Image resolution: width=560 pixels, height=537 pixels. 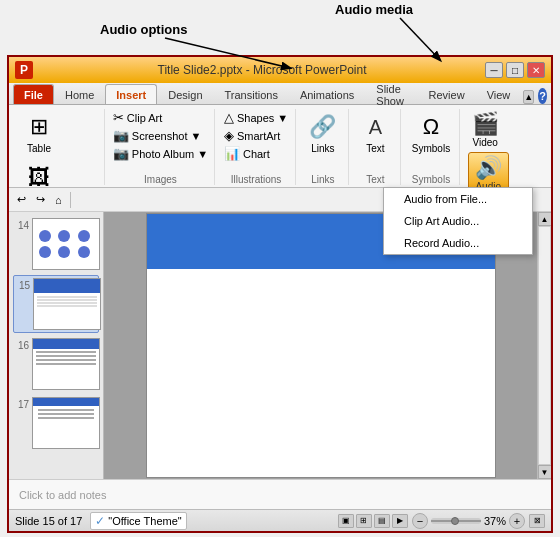 I want to click on scroll-track, so click(x=544, y=346).